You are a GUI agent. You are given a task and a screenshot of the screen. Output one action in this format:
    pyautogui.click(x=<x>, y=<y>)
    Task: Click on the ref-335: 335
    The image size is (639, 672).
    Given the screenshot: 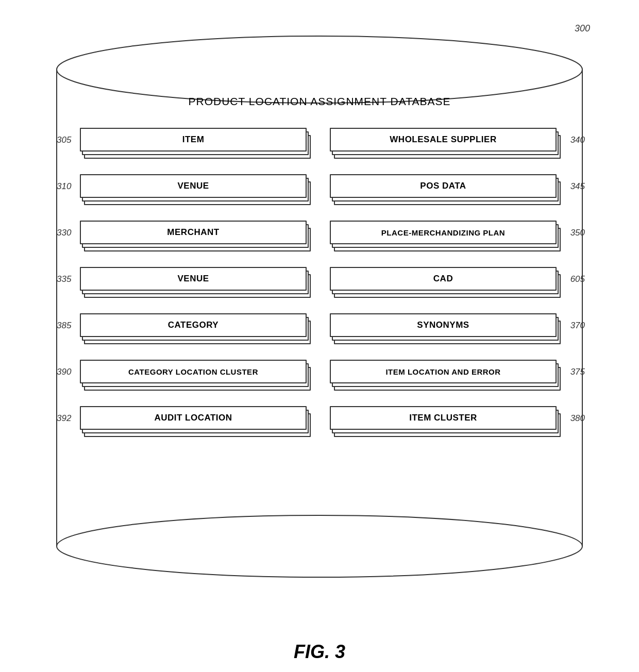 What is the action you would take?
    pyautogui.click(x=64, y=279)
    